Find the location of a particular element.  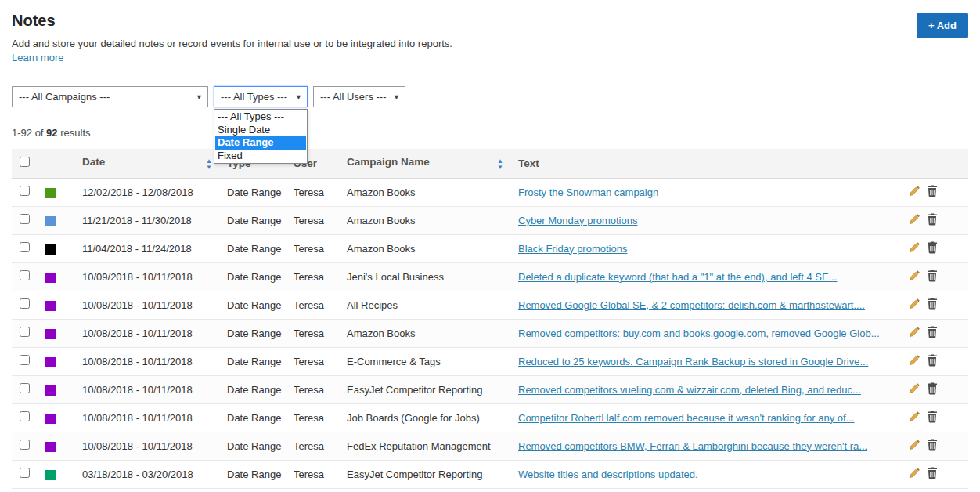

description-text: Add and store your detailed notes or rec… is located at coordinates (232, 44).